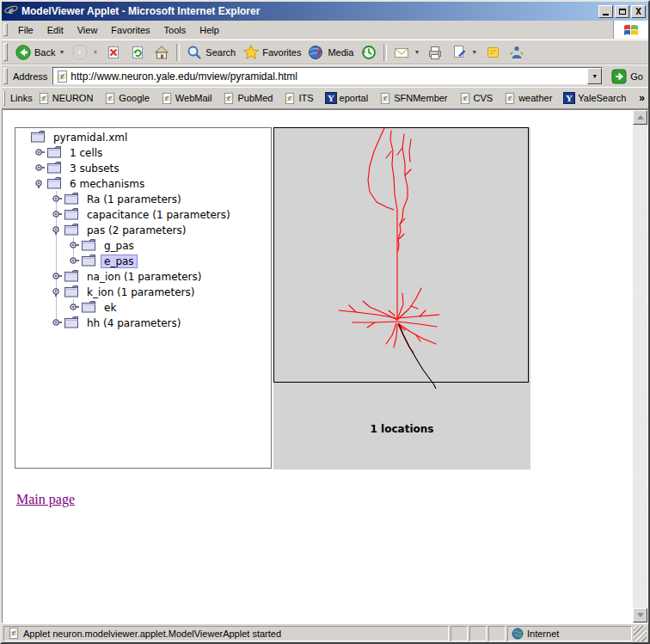  What do you see at coordinates (328, 77) in the screenshot?
I see `address-input` at bounding box center [328, 77].